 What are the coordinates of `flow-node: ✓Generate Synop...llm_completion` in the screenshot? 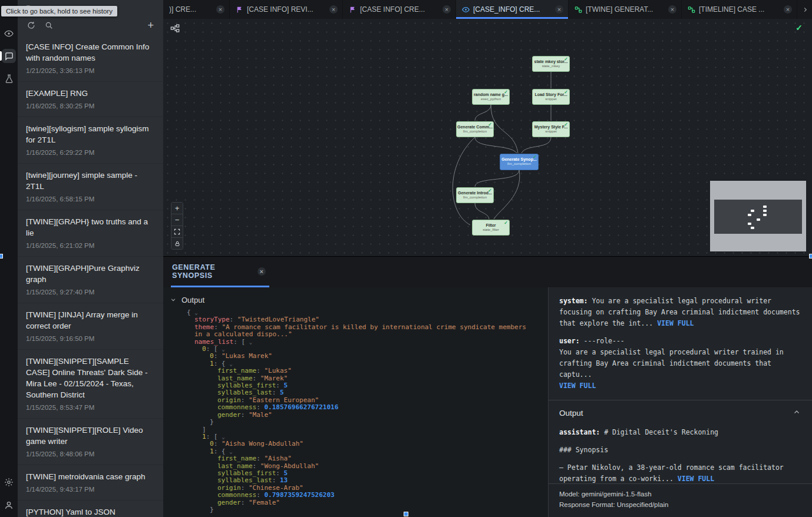 It's located at (519, 162).